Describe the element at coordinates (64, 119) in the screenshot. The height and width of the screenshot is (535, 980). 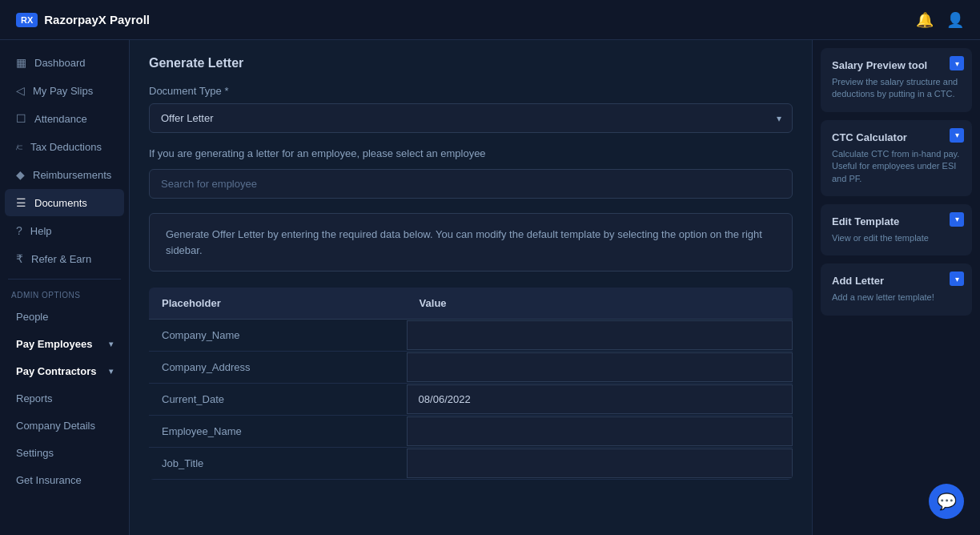
I see `sidebar-item-attendance: ☐ Attendance` at that location.